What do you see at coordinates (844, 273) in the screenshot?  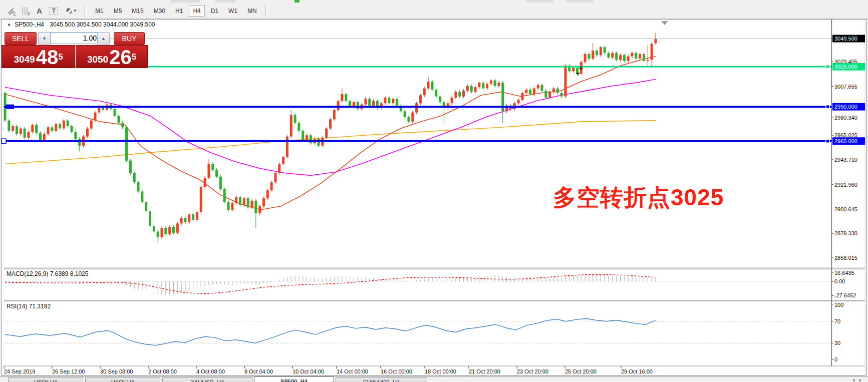 I see `svg-text: 16.6435` at bounding box center [844, 273].